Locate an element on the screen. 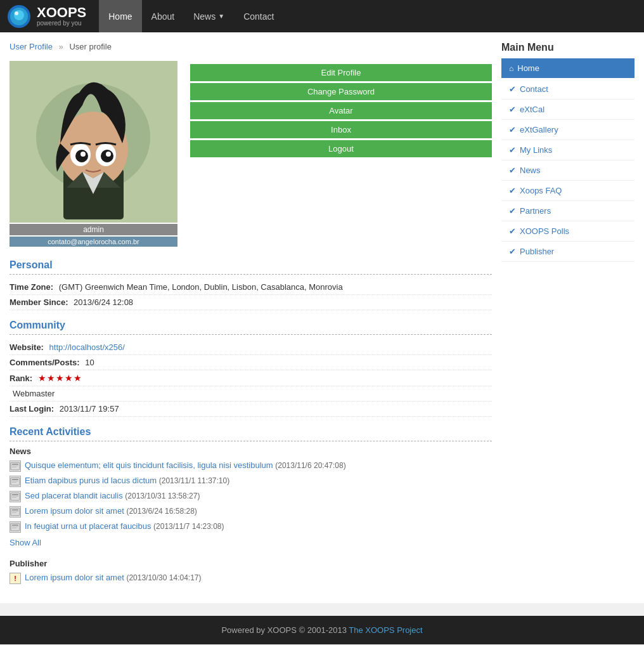 The width and height of the screenshot is (644, 645). change-password-button: Change Password is located at coordinates (341, 91).